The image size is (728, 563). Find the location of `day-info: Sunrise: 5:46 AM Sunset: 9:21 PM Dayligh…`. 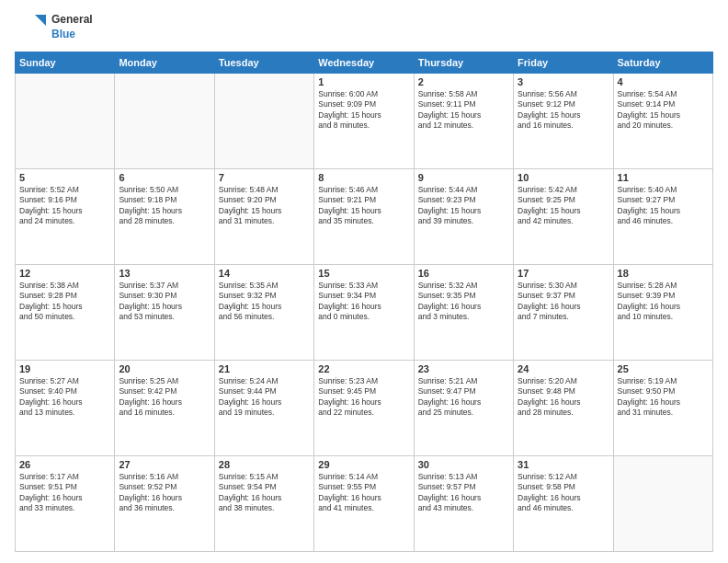

day-info: Sunrise: 5:46 AM Sunset: 9:21 PM Dayligh… is located at coordinates (364, 206).